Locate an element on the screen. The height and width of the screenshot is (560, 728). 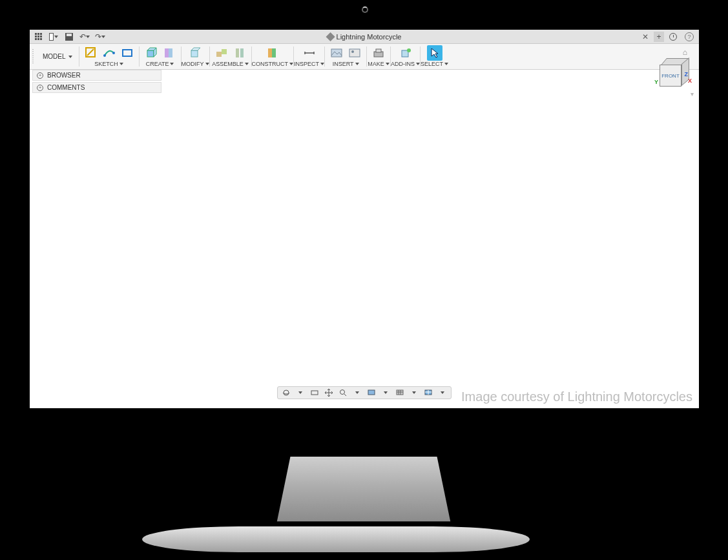
sketch-line-button is located at coordinates (109, 53).